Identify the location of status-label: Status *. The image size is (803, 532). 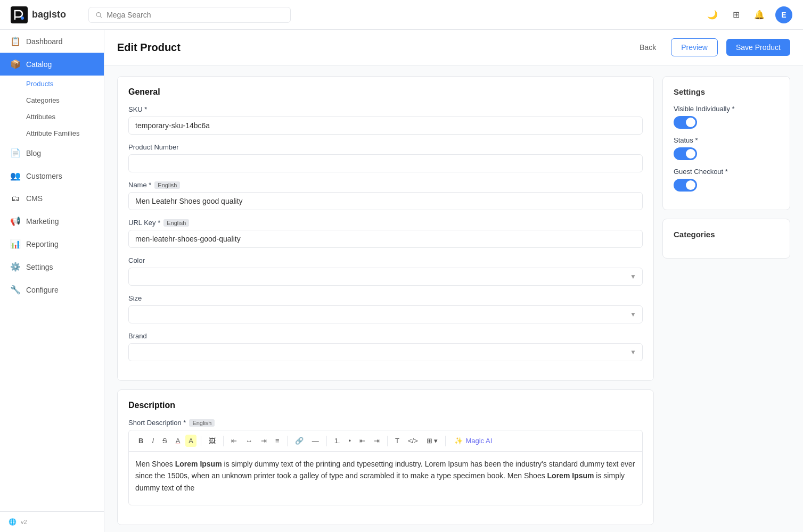
(726, 140).